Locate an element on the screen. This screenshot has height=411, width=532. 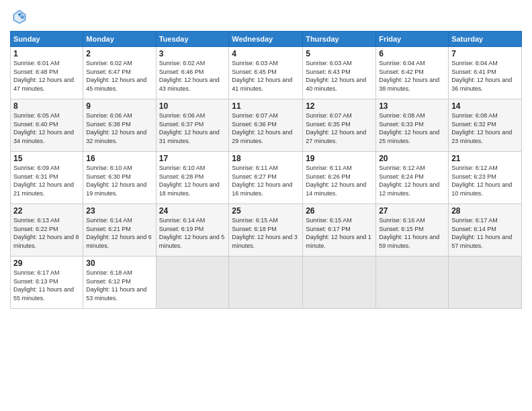
day-detail: Sunrise: 6:10 AMSunset: 6:28 PMDaylight:… is located at coordinates (193, 181).